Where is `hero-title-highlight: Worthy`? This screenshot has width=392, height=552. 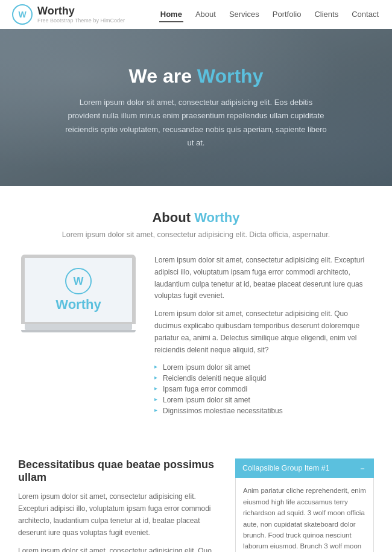
hero-title-highlight: Worthy is located at coordinates (230, 76).